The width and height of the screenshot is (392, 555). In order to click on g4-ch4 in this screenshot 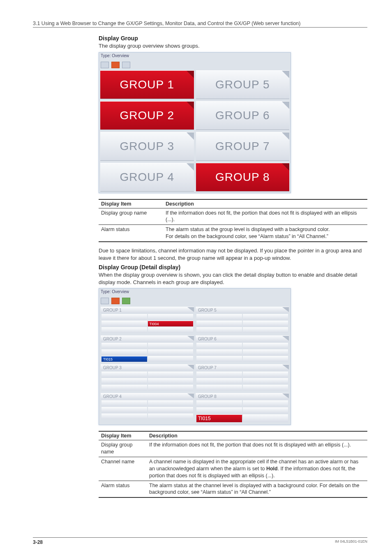, I will do `click(171, 410)`.